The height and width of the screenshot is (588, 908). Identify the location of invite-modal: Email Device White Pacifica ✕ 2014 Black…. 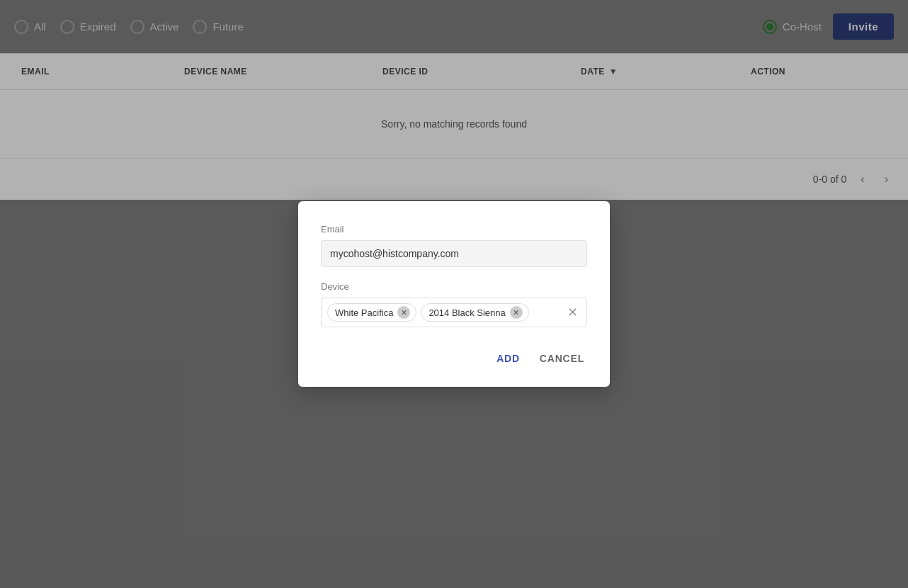
(454, 294).